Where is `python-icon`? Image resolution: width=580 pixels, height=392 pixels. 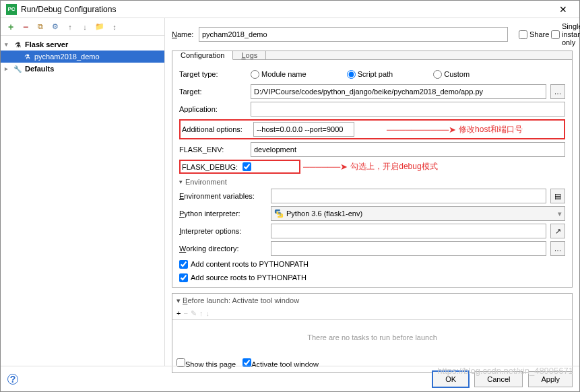 python-icon is located at coordinates (279, 214).